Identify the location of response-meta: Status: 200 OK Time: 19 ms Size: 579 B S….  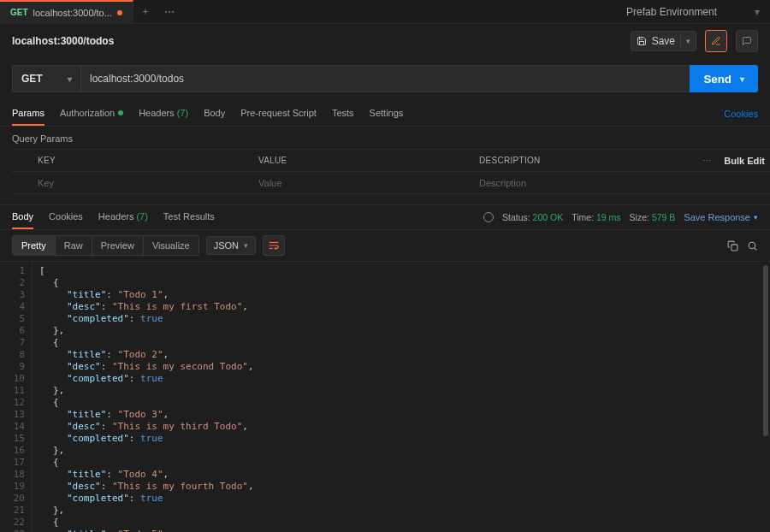
(621, 217).